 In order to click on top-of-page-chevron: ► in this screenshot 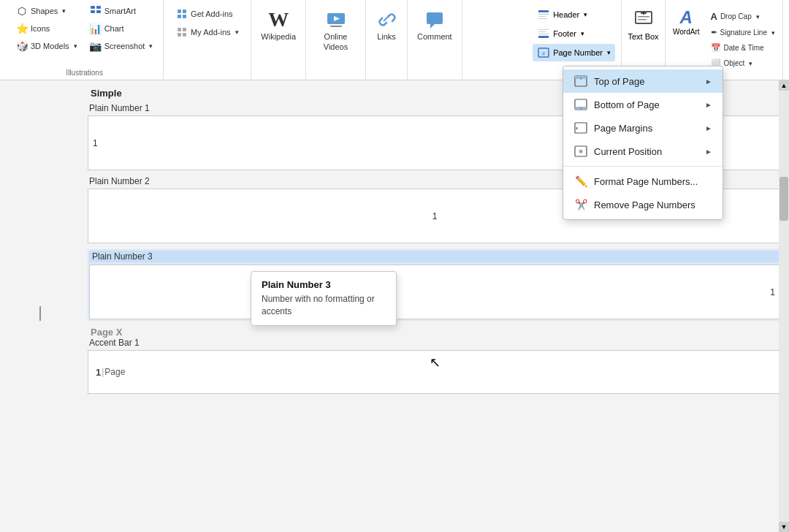, I will do `click(709, 82)`.